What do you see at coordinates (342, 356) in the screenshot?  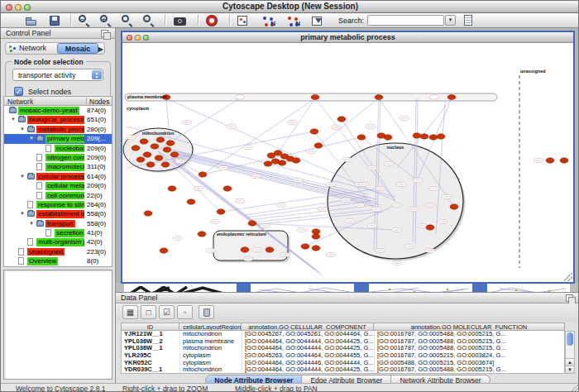 I see `table-row: YLR295Ccytoplasm[GO:0045263, GO:0044464,…` at bounding box center [342, 356].